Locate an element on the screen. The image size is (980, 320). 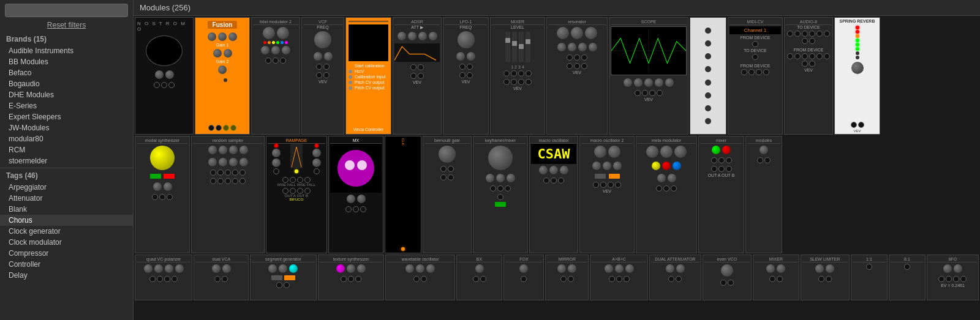
sidebar-item-dhe: DHE Modules is located at coordinates (66, 95).